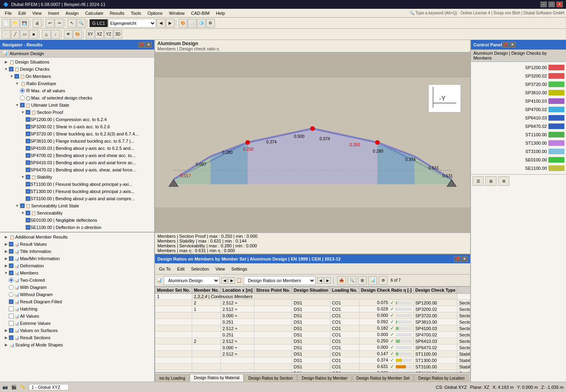 This screenshot has height=392, width=566. I want to click on toggle-result-sections: ▶, so click(6, 338).